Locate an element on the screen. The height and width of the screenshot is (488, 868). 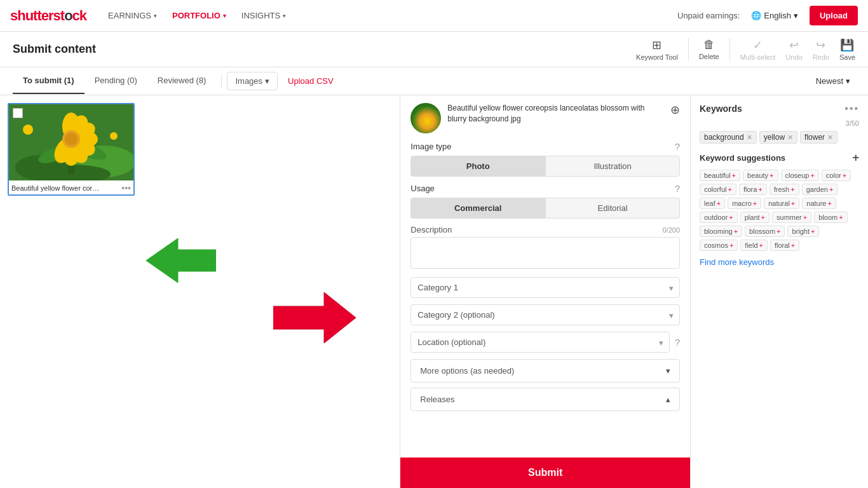
remove-yellow-button: ✕ is located at coordinates (790, 137).